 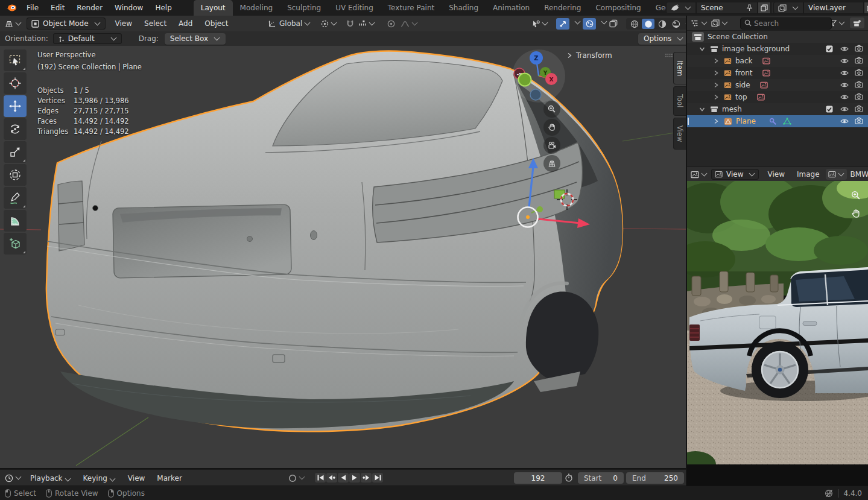 What do you see at coordinates (409, 24) in the screenshot?
I see `proportional-falloff-dropdown` at bounding box center [409, 24].